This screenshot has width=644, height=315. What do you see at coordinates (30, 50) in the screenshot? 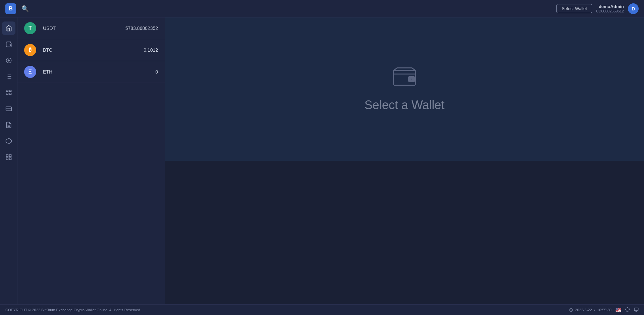
I see `coin-icon-btc: ₿` at bounding box center [30, 50].